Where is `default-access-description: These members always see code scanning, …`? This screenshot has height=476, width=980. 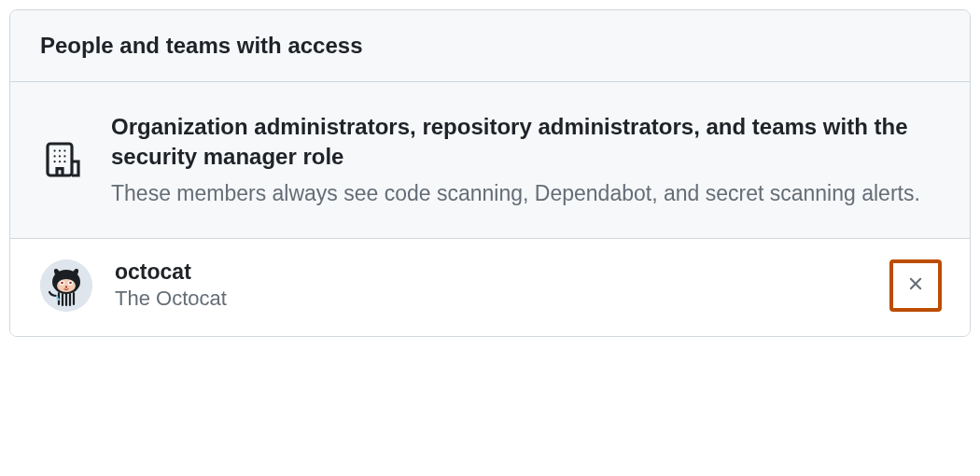
default-access-description: These members always see code scanning, … is located at coordinates (525, 193).